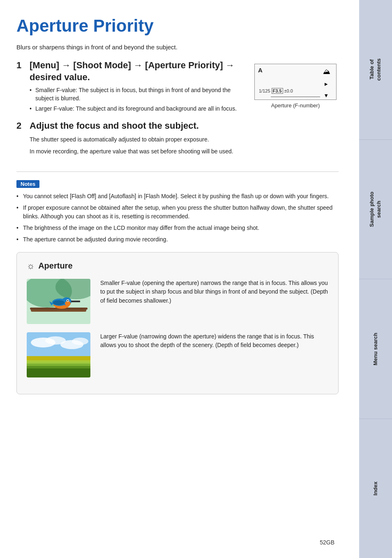  Describe the element at coordinates (323, 542) in the screenshot. I see `page-number: 52` at that location.